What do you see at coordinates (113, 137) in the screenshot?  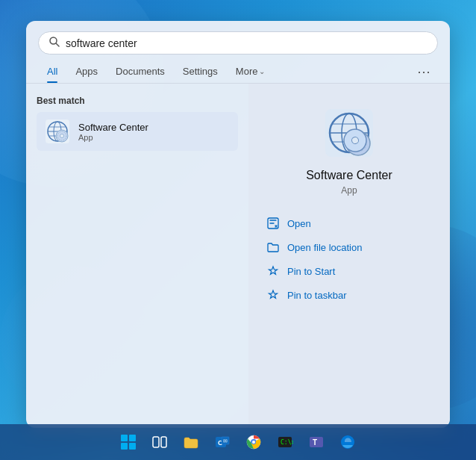 I see `app-type: App` at bounding box center [113, 137].